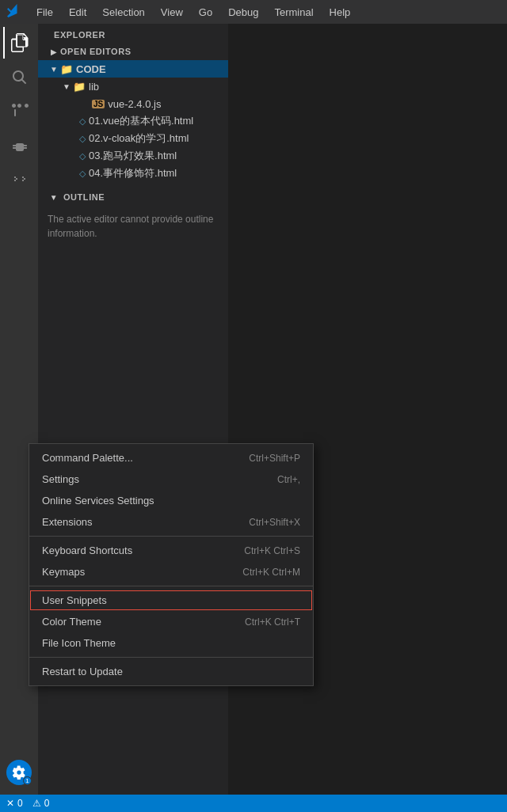 The image size is (507, 812). What do you see at coordinates (67, 70) in the screenshot?
I see `folder-icon: 📁` at bounding box center [67, 70].